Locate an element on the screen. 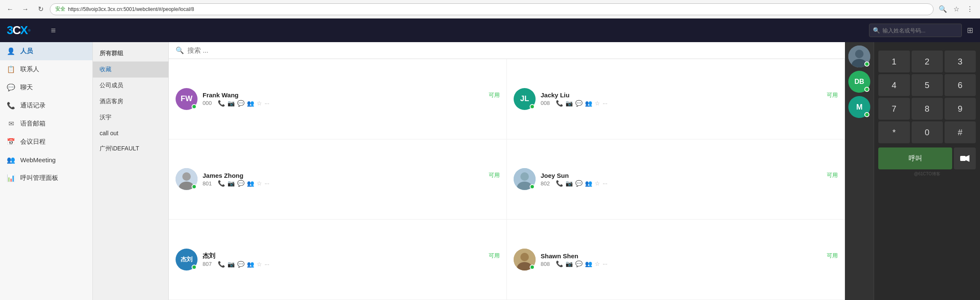  dial-9: 9 is located at coordinates (960, 109).